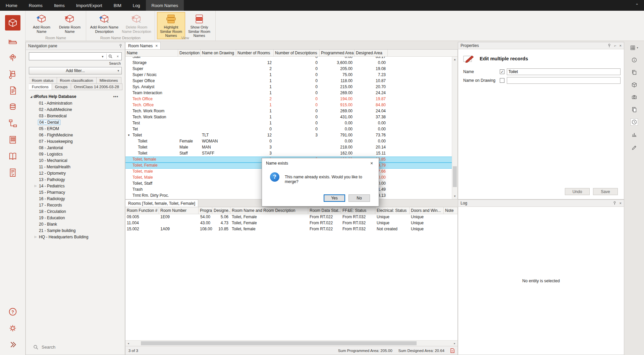 This screenshot has width=644, height=355. What do you see at coordinates (288, 99) in the screenshot?
I see `table-row: Tech Office 2 0 194.00 19.87` at bounding box center [288, 99].